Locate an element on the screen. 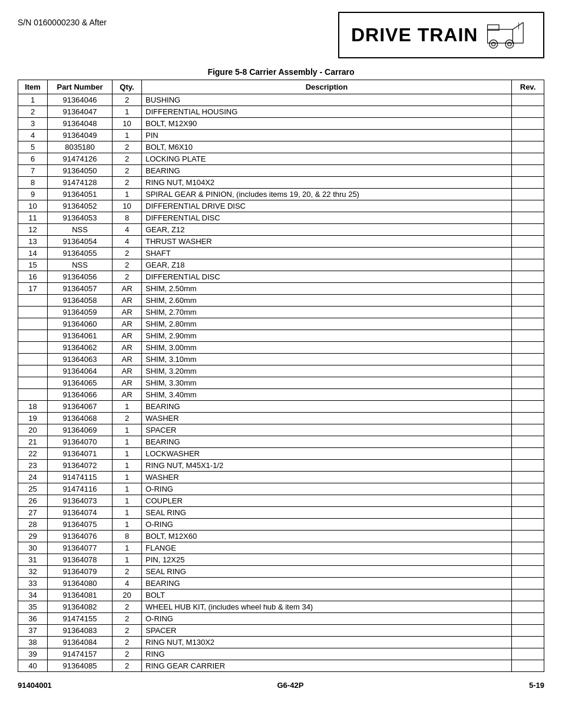 The height and width of the screenshot is (728, 562). cell-desc: BEARING is located at coordinates (327, 171).